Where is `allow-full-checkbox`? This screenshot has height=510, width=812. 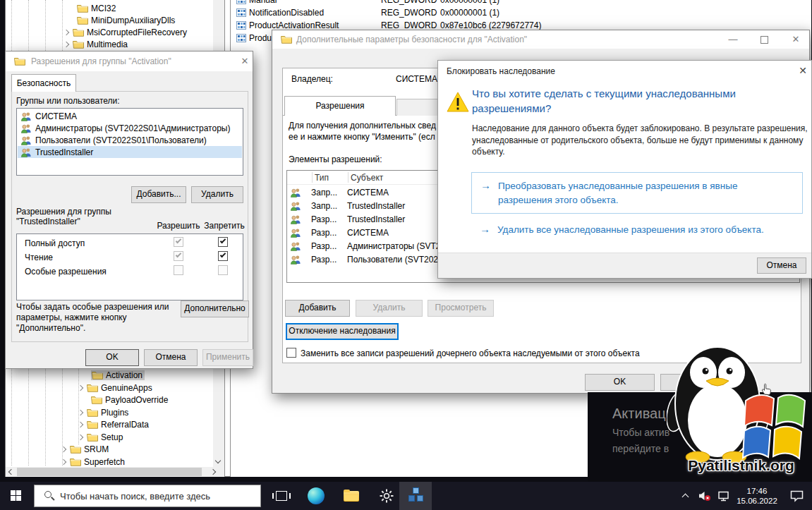 allow-full-checkbox is located at coordinates (178, 242).